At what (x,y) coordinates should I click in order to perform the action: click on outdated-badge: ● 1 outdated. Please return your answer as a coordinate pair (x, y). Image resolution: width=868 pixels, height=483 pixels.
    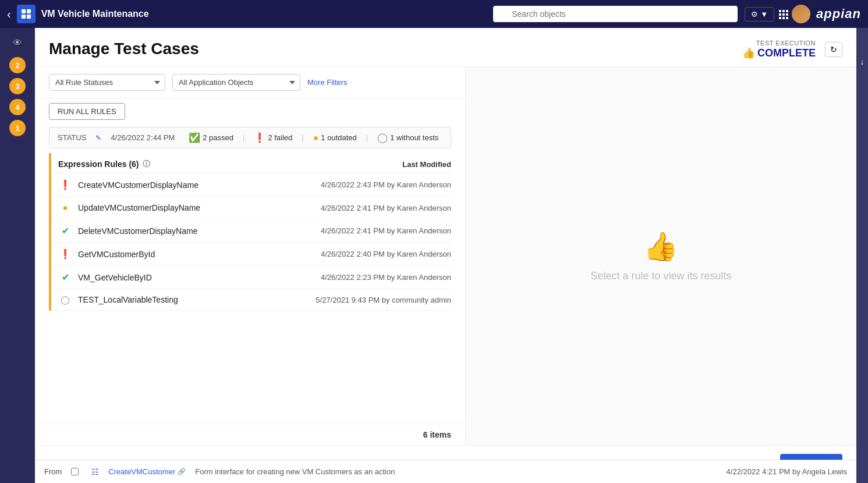
    Looking at the image, I should click on (335, 138).